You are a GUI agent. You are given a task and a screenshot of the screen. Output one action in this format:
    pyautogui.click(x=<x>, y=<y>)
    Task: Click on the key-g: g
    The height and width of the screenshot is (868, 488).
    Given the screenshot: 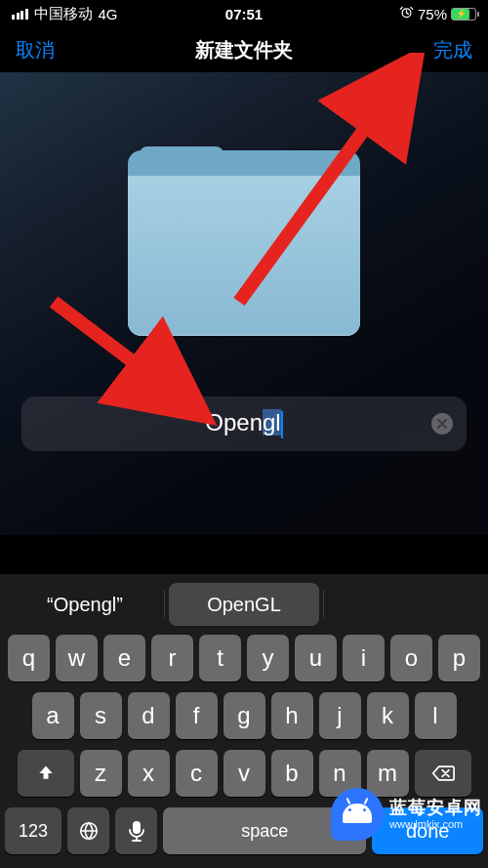 What is the action you would take?
    pyautogui.click(x=244, y=716)
    